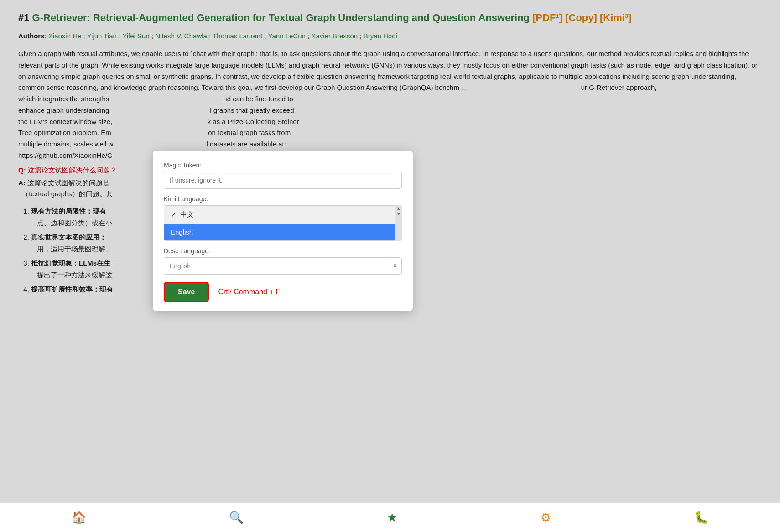 This screenshot has height=532, width=780. Describe the element at coordinates (399, 223) in the screenshot. I see `dropdown-scrollbar: ▲ ▼` at that location.